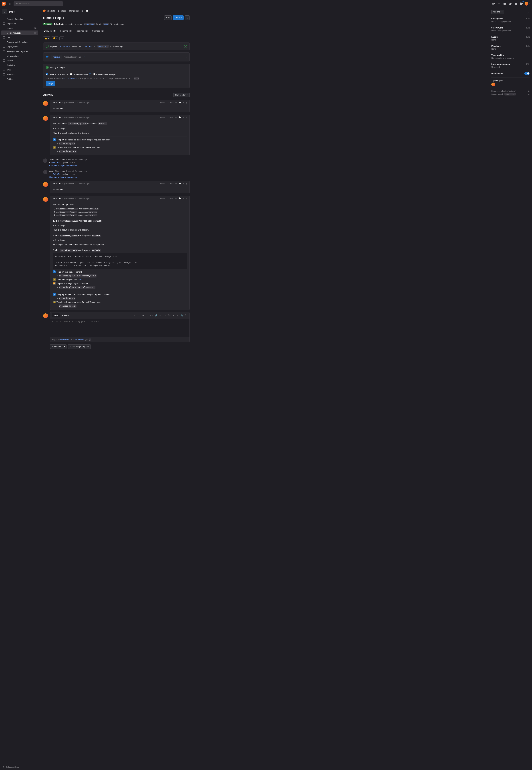 The image size is (532, 770). Describe the element at coordinates (186, 103) in the screenshot. I see `kebab-icon: ⋮` at that location.